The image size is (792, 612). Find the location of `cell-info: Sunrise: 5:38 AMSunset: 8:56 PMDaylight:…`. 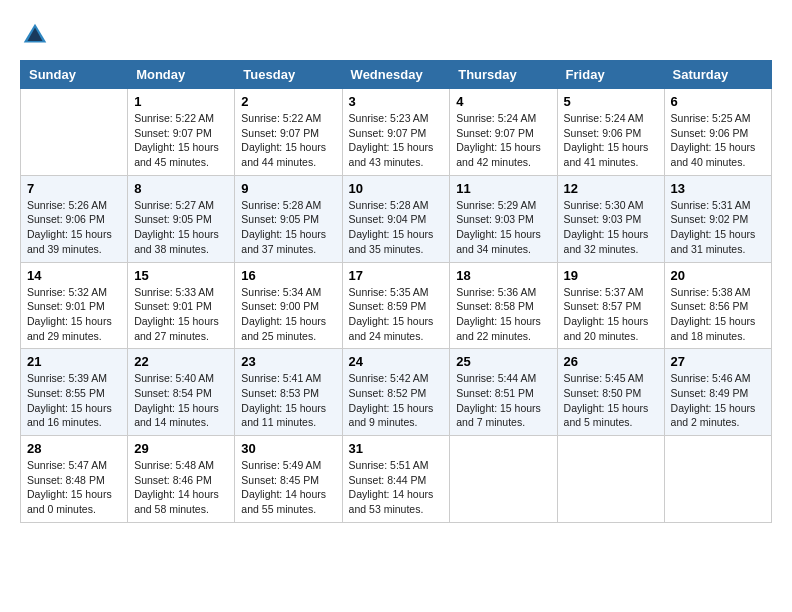

cell-info: Sunrise: 5:38 AMSunset: 8:56 PMDaylight:… is located at coordinates (718, 314).